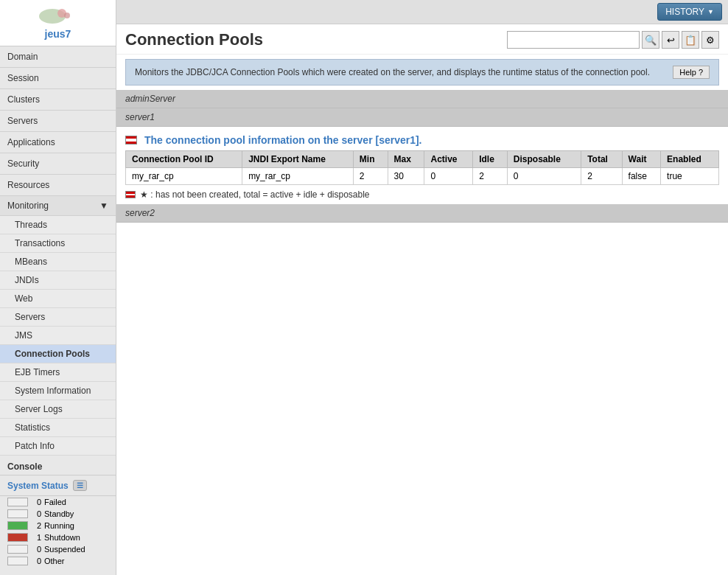 The width and height of the screenshot is (728, 575). I want to click on table-header-row: Connection Pool ID JNDI Export Name Min …, so click(423, 159).